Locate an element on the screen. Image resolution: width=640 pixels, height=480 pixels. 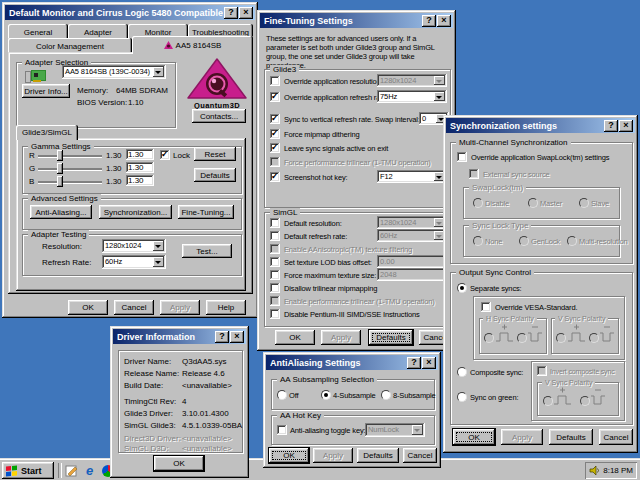
screenshot-hotkey-checkbox is located at coordinates (275, 177).